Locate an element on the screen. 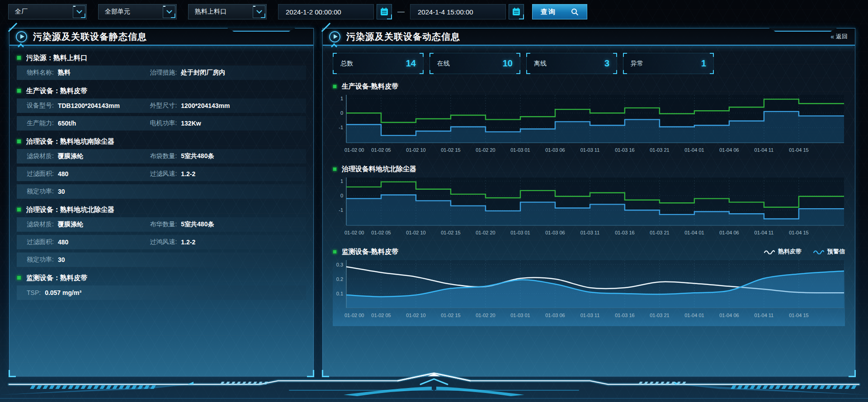  section-title: 生产设备：熟料皮带 is located at coordinates (57, 91).